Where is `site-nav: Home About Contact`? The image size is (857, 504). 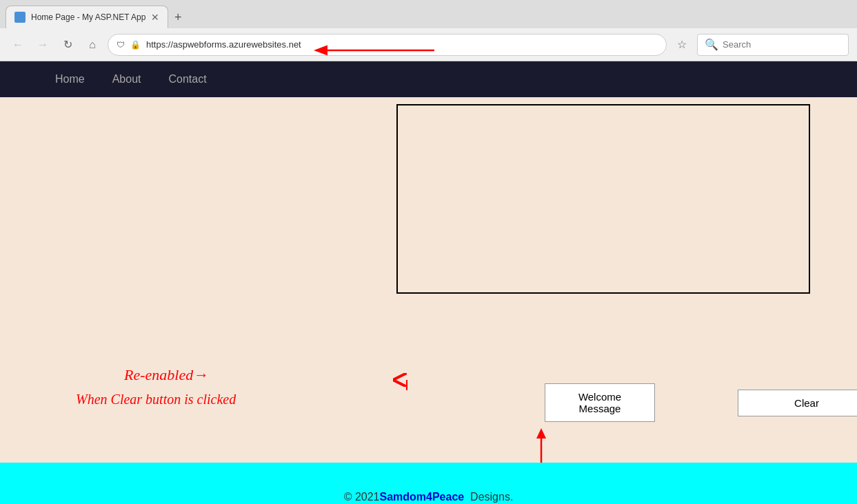
site-nav: Home About Contact is located at coordinates (429, 79).